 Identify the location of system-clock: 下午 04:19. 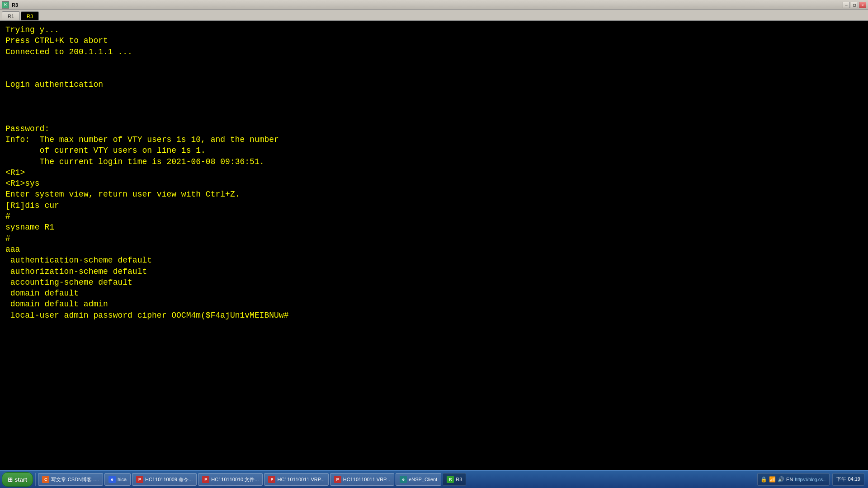
(848, 479).